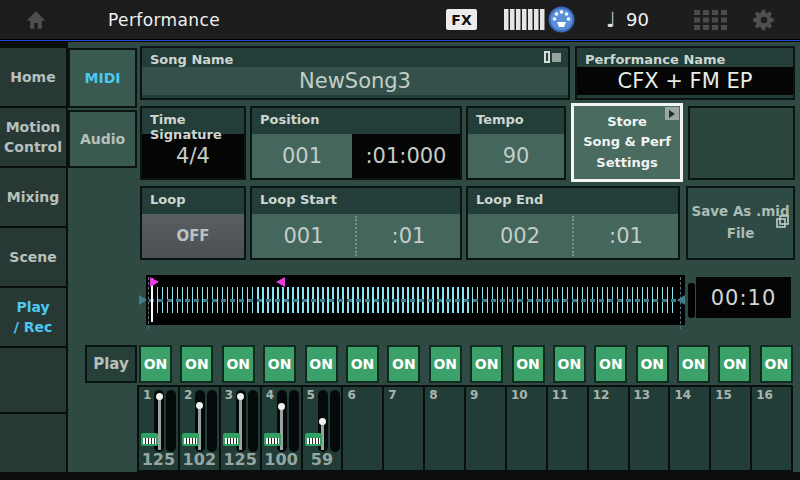 Image resolution: width=800 pixels, height=480 pixels. What do you see at coordinates (710, 20) in the screenshot?
I see `matrix-grid-icon` at bounding box center [710, 20].